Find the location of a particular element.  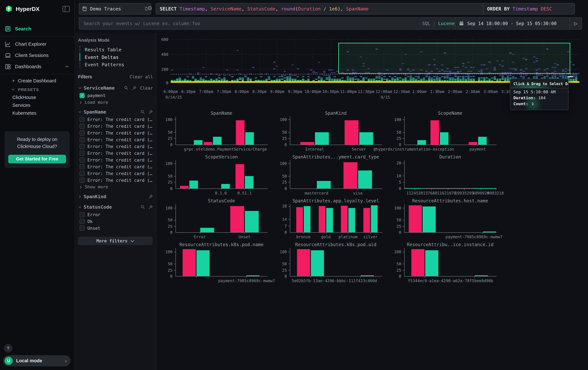

heatmap-x-tick: 7:30pm is located at coordinates (224, 91).